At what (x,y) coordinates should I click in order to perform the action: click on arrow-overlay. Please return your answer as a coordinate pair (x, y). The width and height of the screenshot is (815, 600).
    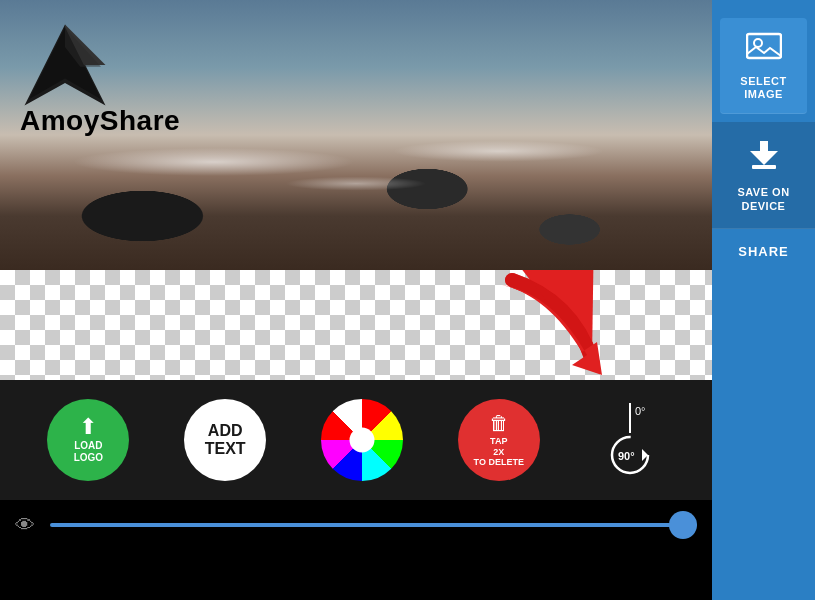
    Looking at the image, I should click on (552, 325).